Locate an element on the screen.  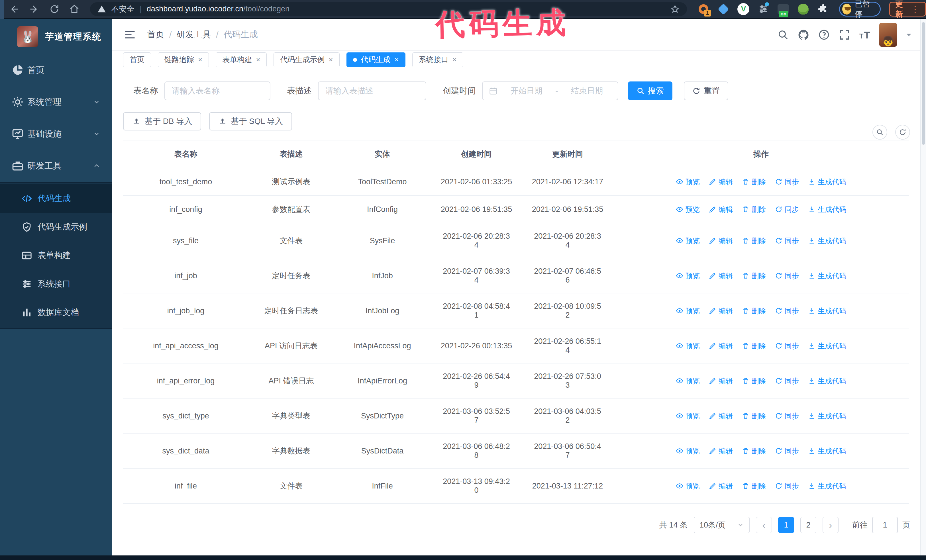
table-name-input is located at coordinates (217, 91).